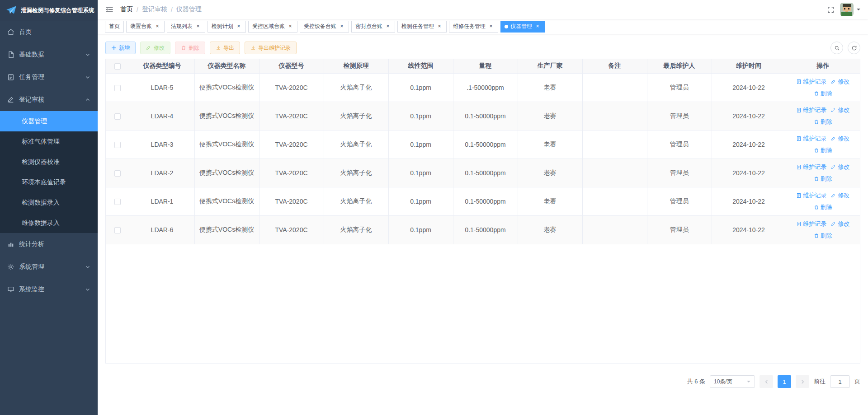  What do you see at coordinates (803, 382) in the screenshot?
I see `arrow-right-icon` at bounding box center [803, 382].